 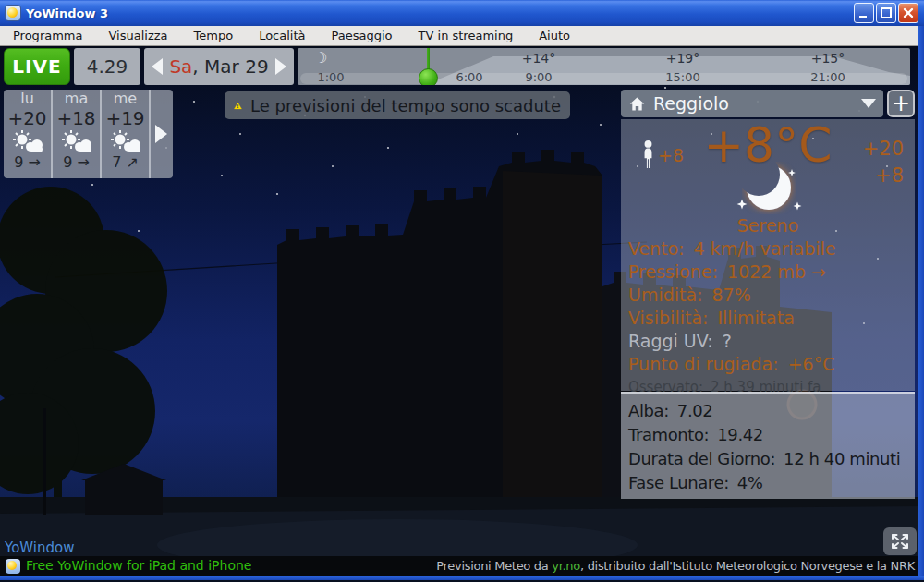 What do you see at coordinates (89, 134) in the screenshot?
I see `forecast-strip: lu +20 9 → ma +18 9 → me +19` at bounding box center [89, 134].